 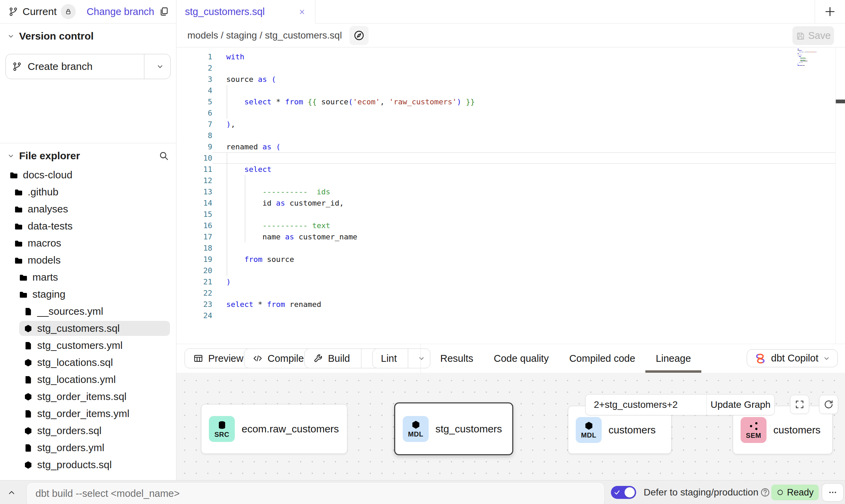 I want to click on compile-button: Compile, so click(x=278, y=358).